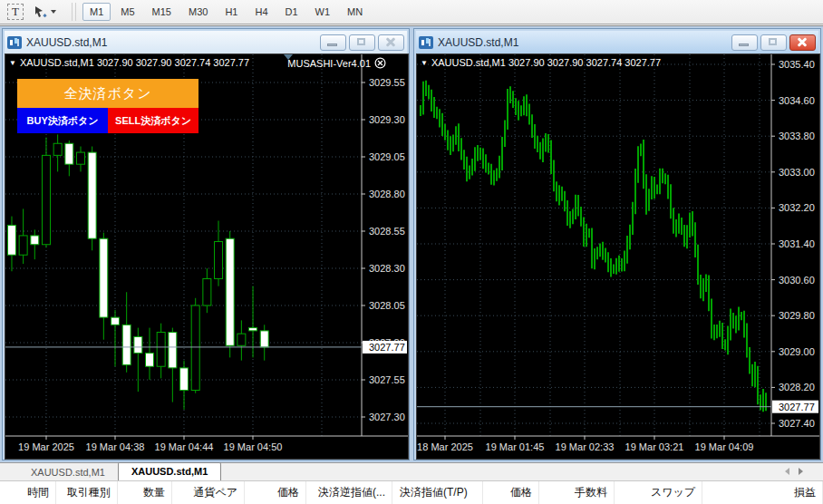 Image resolution: width=823 pixels, height=504 pixels. What do you see at coordinates (323, 12) in the screenshot?
I see `timeframe-button-w1: W1` at bounding box center [323, 12].